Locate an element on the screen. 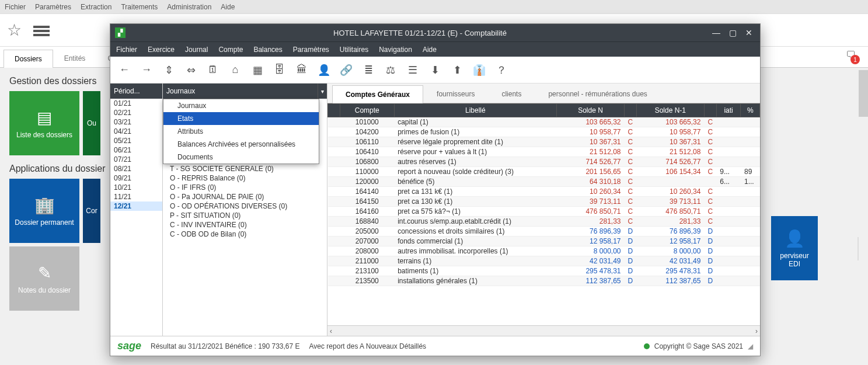 The image size is (868, 365). resize-grip-icon: ◢ is located at coordinates (751, 346).